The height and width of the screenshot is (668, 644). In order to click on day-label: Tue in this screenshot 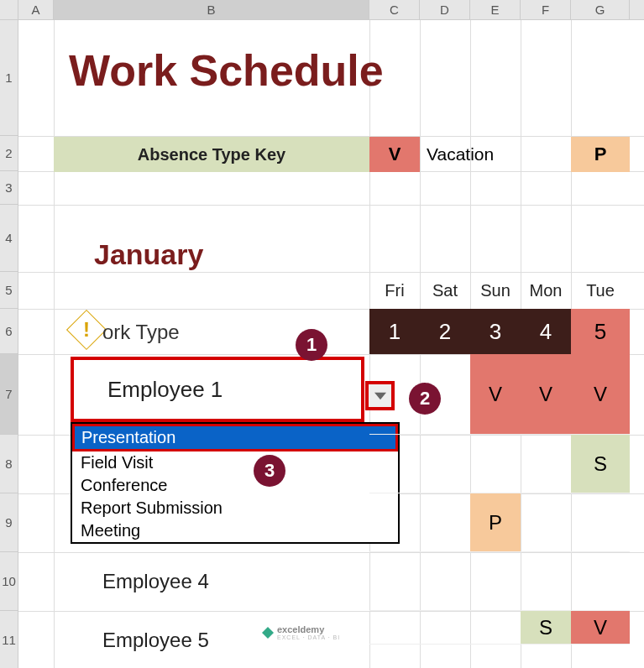, I will do `click(600, 290)`.